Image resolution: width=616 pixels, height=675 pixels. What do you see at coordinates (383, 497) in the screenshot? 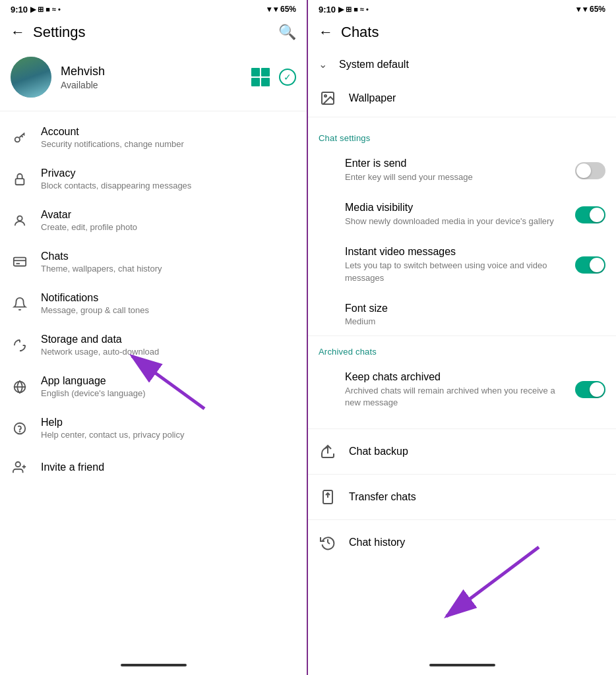
I see `transfer-chats-label: Transfer chats` at bounding box center [383, 497].